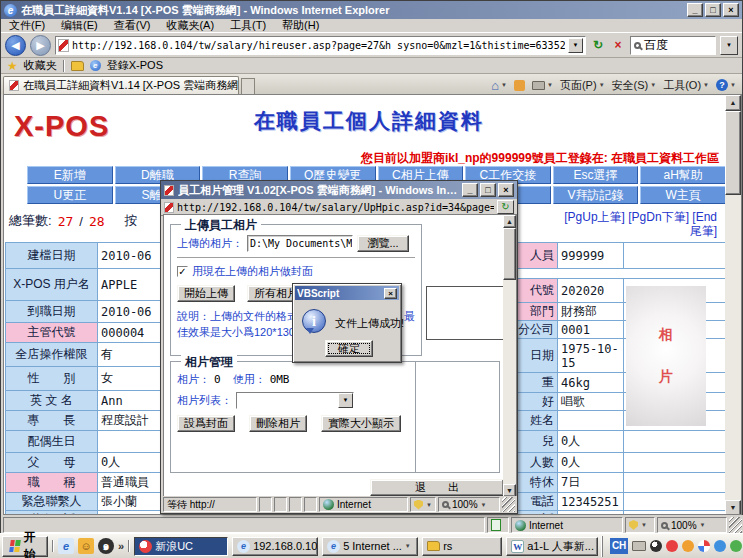  Describe the element at coordinates (686, 86) in the screenshot. I see `tools-menu: 工具(O)▼` at that location.